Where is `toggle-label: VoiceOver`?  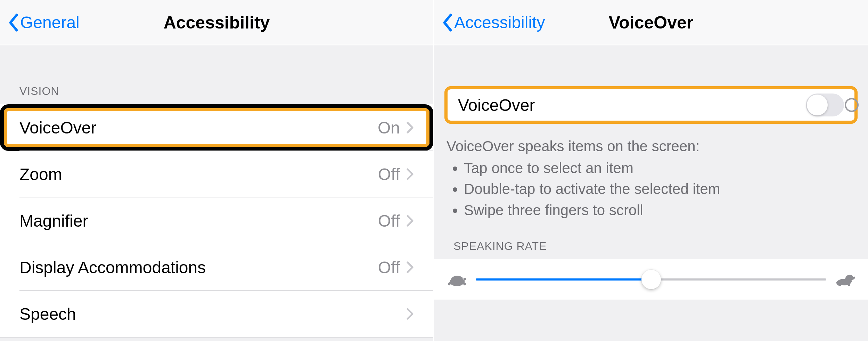 toggle-label: VoiceOver is located at coordinates (632, 105).